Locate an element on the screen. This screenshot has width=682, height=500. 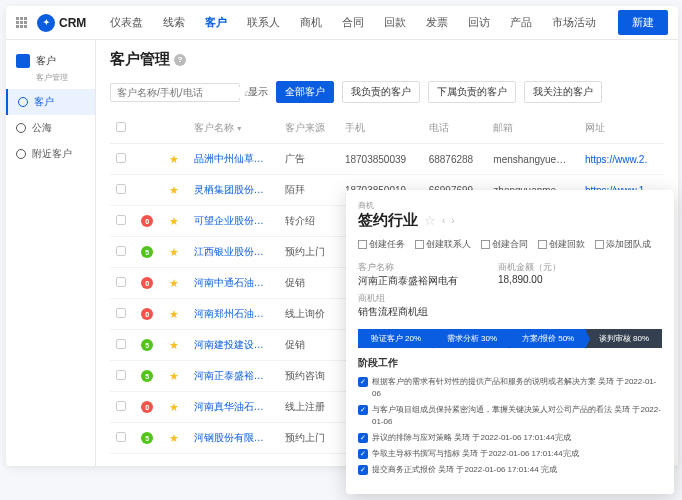
customer-name-link: 江西银业股份有限… is located at coordinates (234, 252).